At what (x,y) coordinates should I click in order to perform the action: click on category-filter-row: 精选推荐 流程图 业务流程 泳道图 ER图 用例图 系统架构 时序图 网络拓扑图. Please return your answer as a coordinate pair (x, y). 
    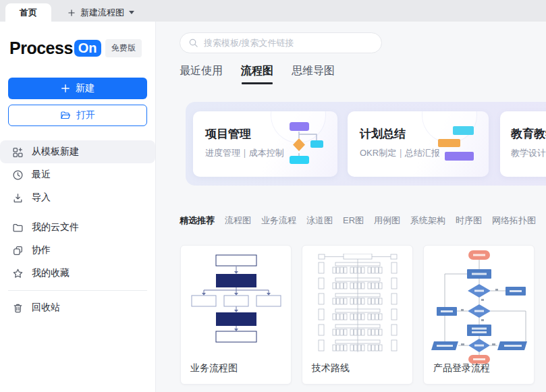
    Looking at the image, I should click on (358, 221).